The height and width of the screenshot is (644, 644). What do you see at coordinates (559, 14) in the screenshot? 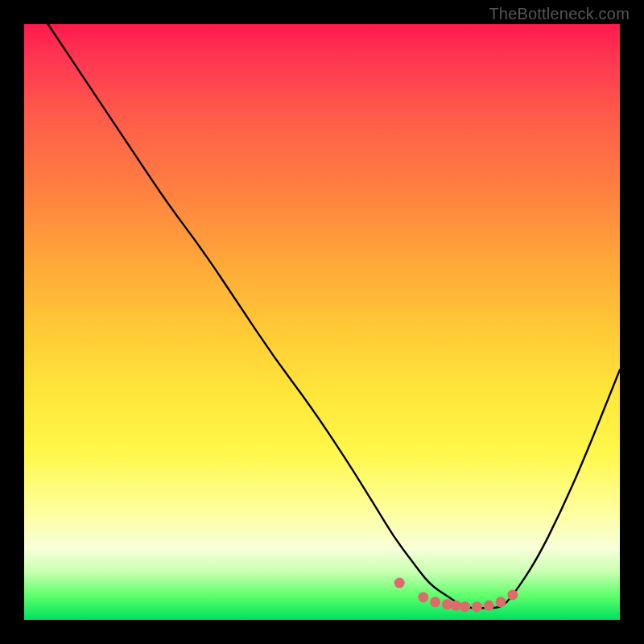
I see `watermark-text: TheBottleneck.com` at bounding box center [559, 14].